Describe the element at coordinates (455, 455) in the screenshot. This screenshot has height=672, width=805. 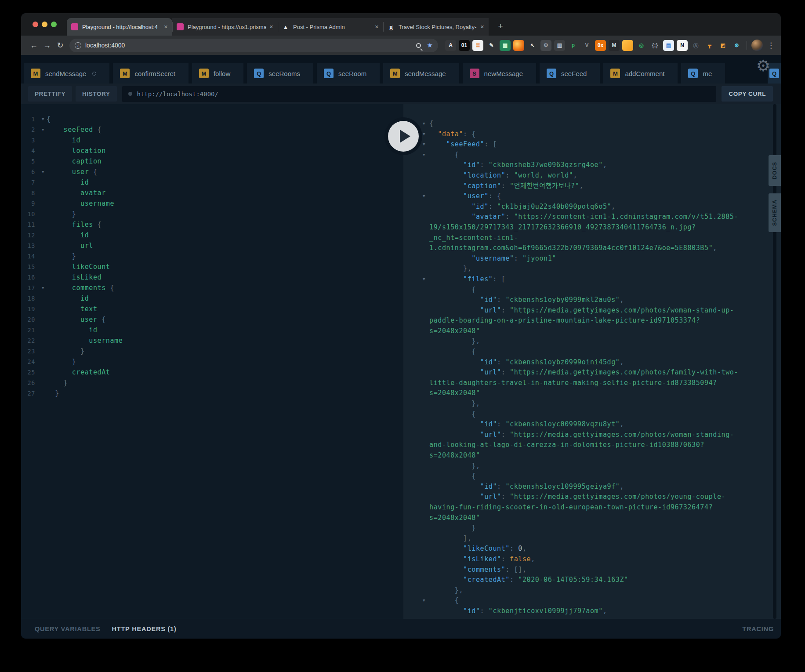
I see `code-token: s=2048x2048"` at that location.